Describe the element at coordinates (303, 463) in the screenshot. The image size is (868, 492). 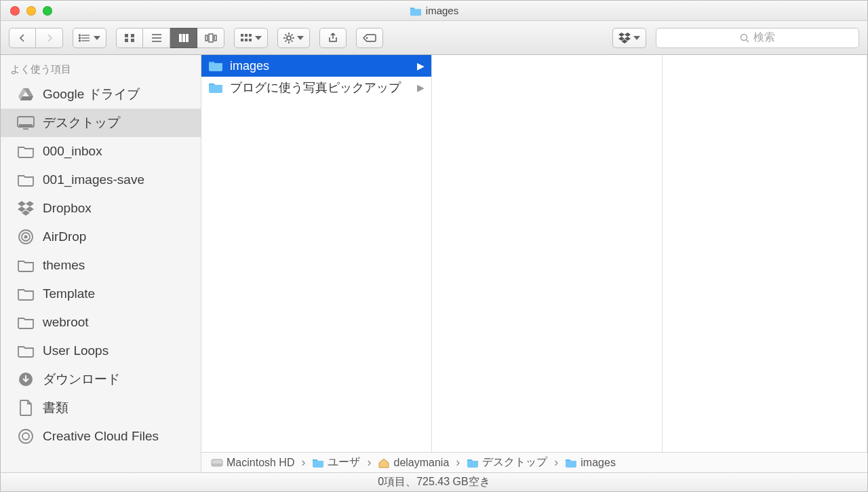
I see `path-separator` at that location.